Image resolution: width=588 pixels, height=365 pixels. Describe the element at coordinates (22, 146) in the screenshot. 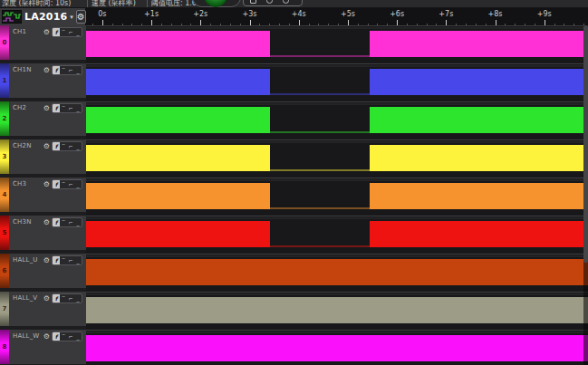

I see `channel-name-label: CH2N` at that location.